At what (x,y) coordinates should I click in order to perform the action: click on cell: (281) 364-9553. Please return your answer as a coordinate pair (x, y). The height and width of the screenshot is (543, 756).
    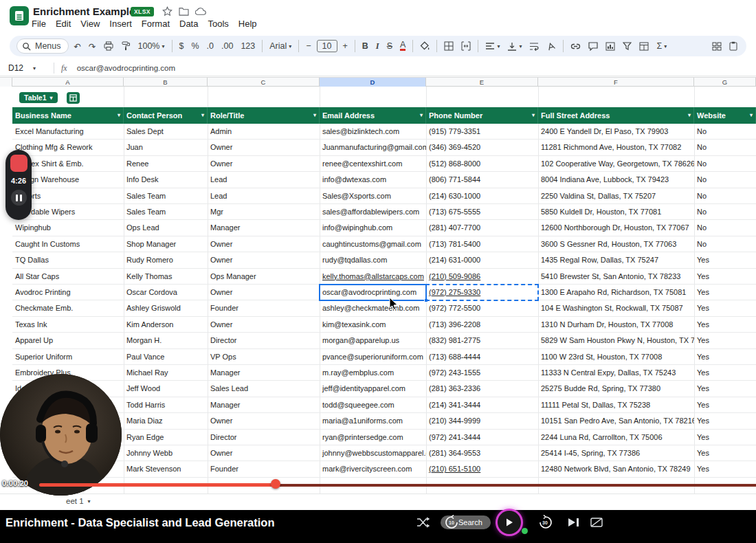
    Looking at the image, I should click on (482, 453).